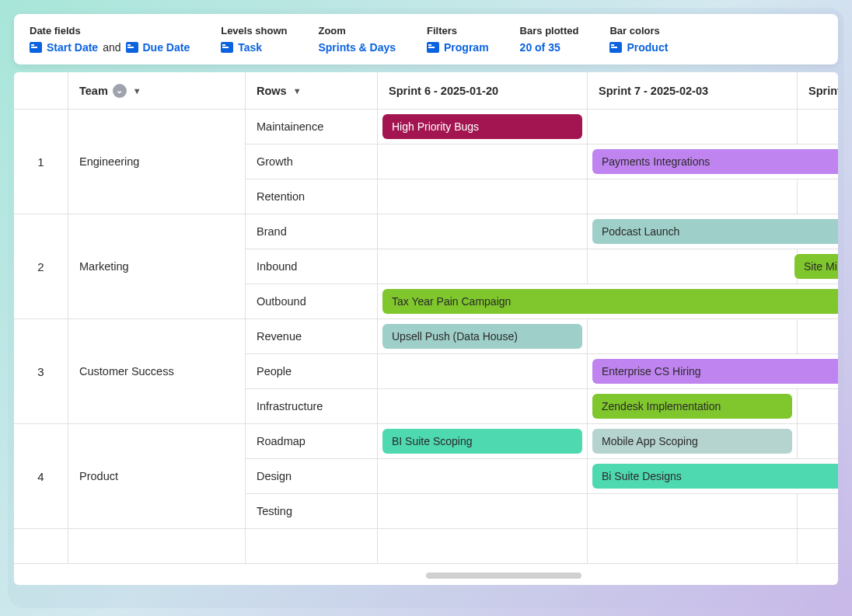 The image size is (852, 616). I want to click on task-bar-tax-year: Tax Year Pain Campaign, so click(610, 301).